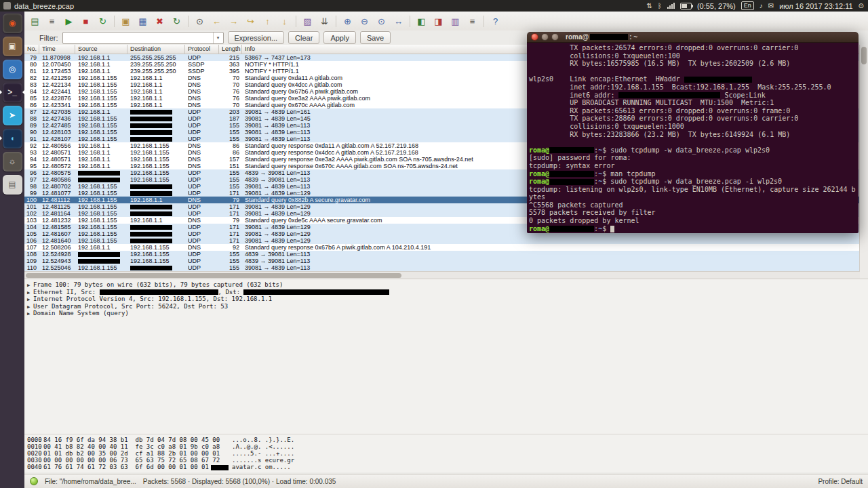 The width and height of the screenshot is (868, 488). What do you see at coordinates (69, 22) in the screenshot?
I see `start-capture-button: ▶` at bounding box center [69, 22].